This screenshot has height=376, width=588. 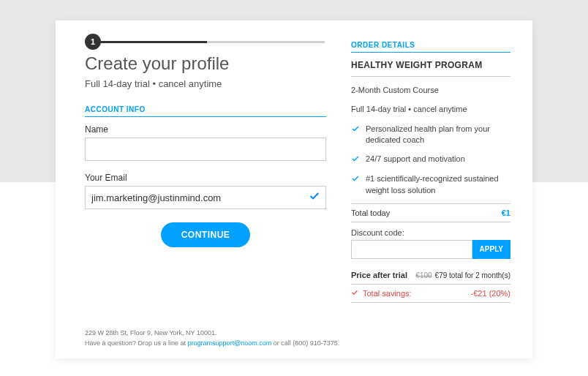 What do you see at coordinates (431, 159) in the screenshot?
I see `feature-item: 24/7 support and motivation` at bounding box center [431, 159].